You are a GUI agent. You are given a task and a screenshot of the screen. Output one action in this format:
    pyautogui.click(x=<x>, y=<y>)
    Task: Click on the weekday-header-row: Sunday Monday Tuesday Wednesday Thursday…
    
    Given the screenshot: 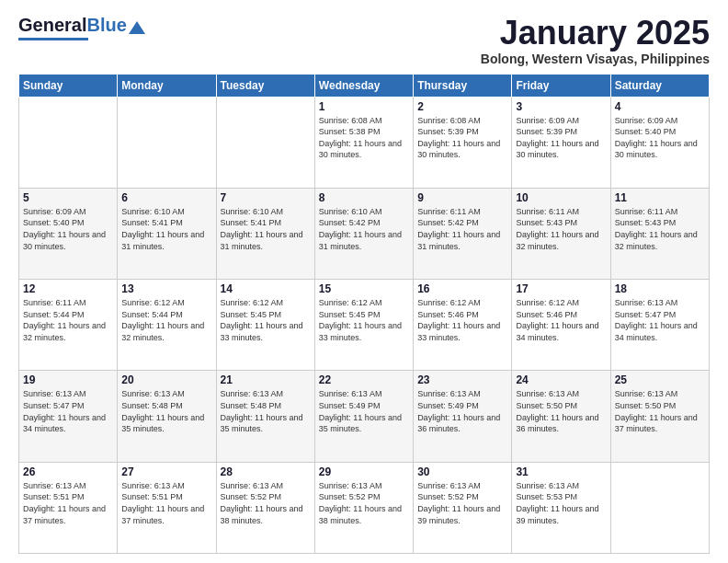 What is the action you would take?
    pyautogui.click(x=364, y=85)
    